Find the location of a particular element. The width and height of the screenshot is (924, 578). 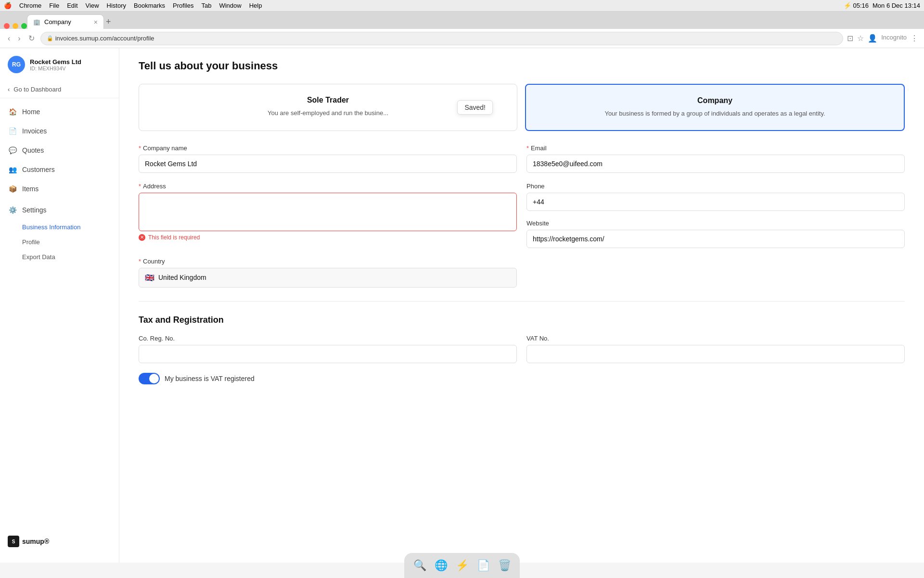

website-label: Website is located at coordinates (716, 223).